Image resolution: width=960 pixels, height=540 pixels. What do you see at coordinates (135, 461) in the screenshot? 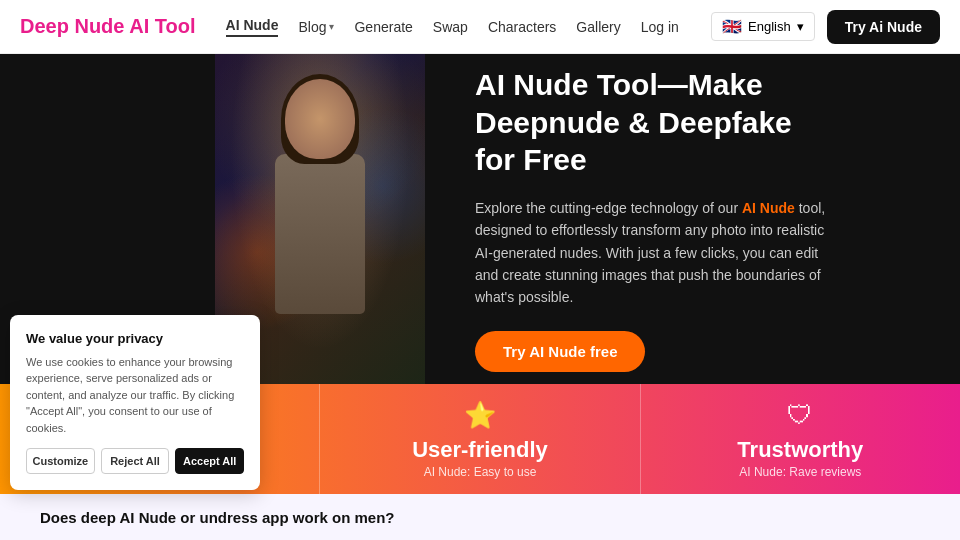
I see `cookie-buttons: Customize Reject All Accept All` at bounding box center [135, 461].